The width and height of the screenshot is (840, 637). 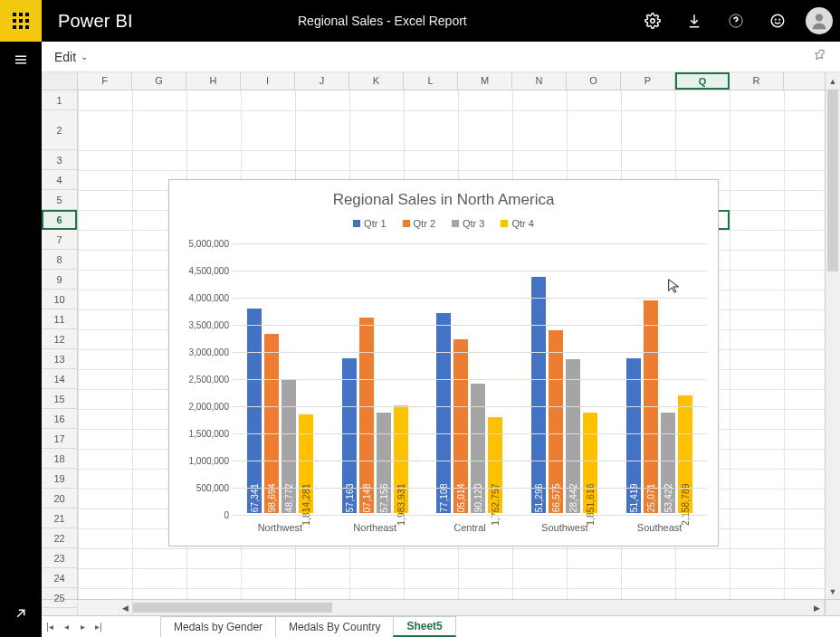 What do you see at coordinates (233, 608) in the screenshot?
I see `hscroll-thumb` at bounding box center [233, 608].